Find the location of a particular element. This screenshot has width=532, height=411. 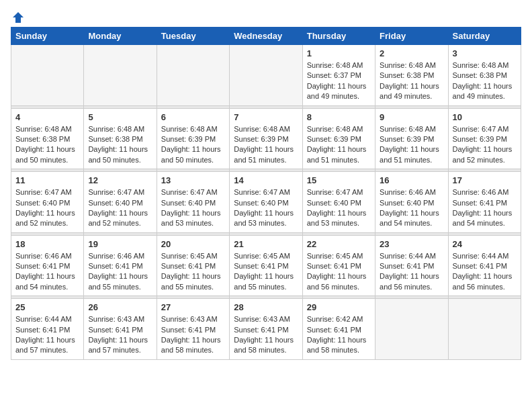

day-cell: 4Sunrise: 6:48 AMSunset: 6:38 PMDaylight… is located at coordinates (48, 138).